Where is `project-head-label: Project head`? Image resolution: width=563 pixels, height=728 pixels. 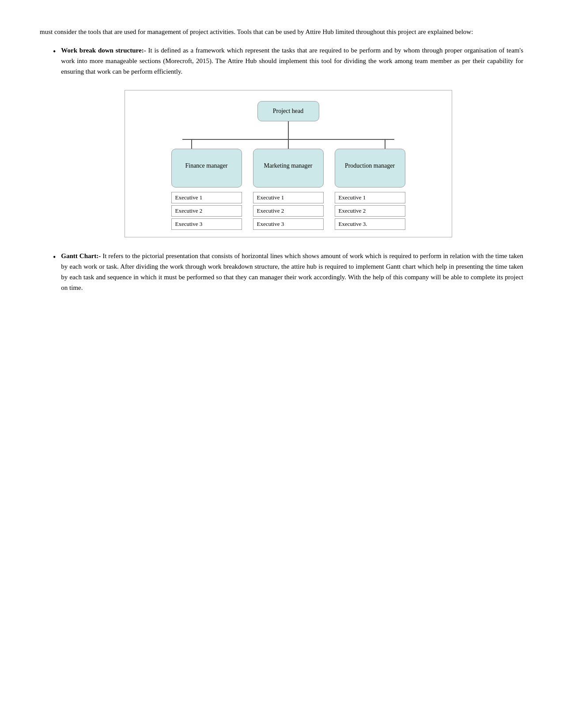
project-head-label: Project head is located at coordinates (288, 111).